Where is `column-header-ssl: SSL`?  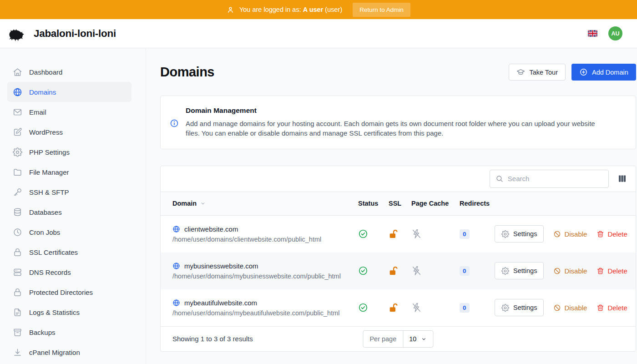 column-header-ssl: SSL is located at coordinates (400, 203).